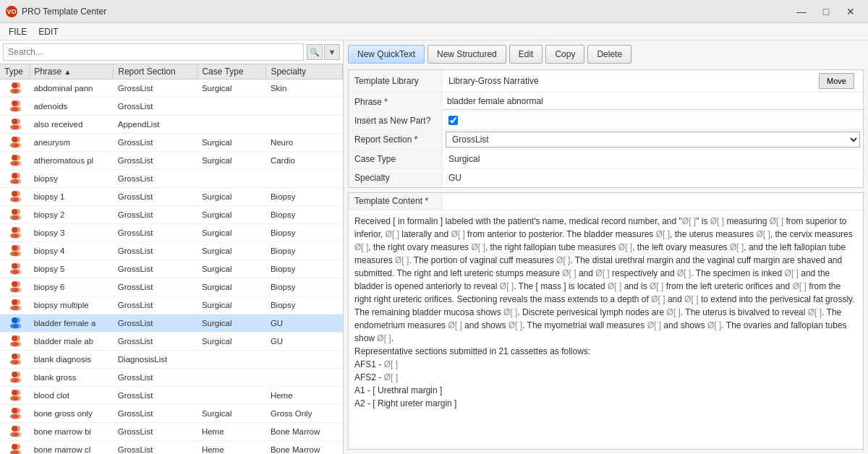  Describe the element at coordinates (153, 52) in the screenshot. I see `search-input` at that location.